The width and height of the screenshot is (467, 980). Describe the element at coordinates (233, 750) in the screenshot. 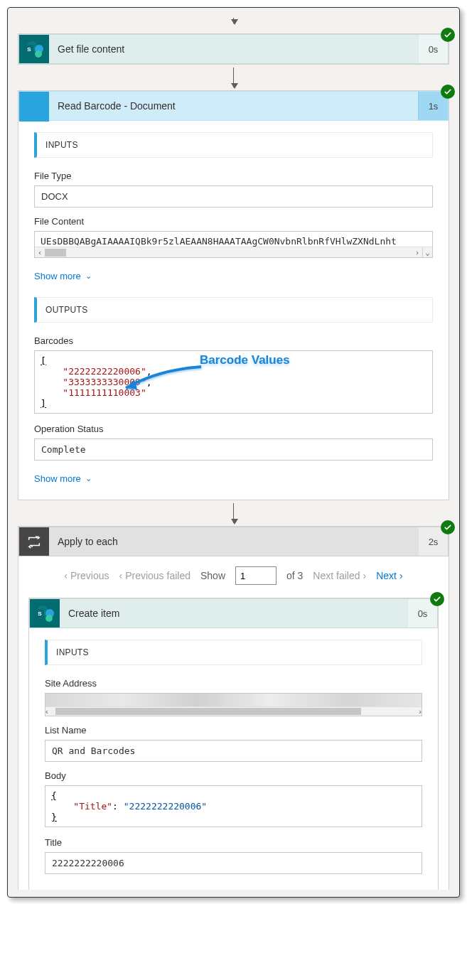

I see `field-value-list-name: QR and Barcodes` at that location.